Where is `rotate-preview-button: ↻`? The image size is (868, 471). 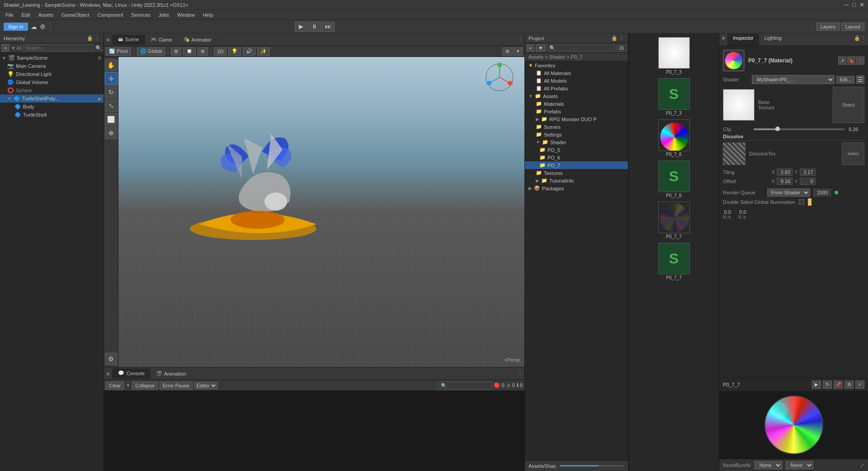
rotate-preview-button: ↻ is located at coordinates (827, 385).